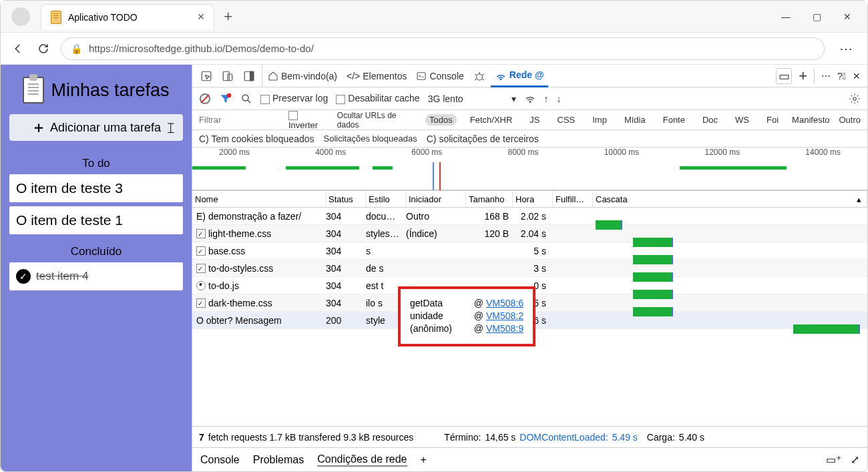  Describe the element at coordinates (849, 120) in the screenshot. I see `other-filter: Outro` at that location.